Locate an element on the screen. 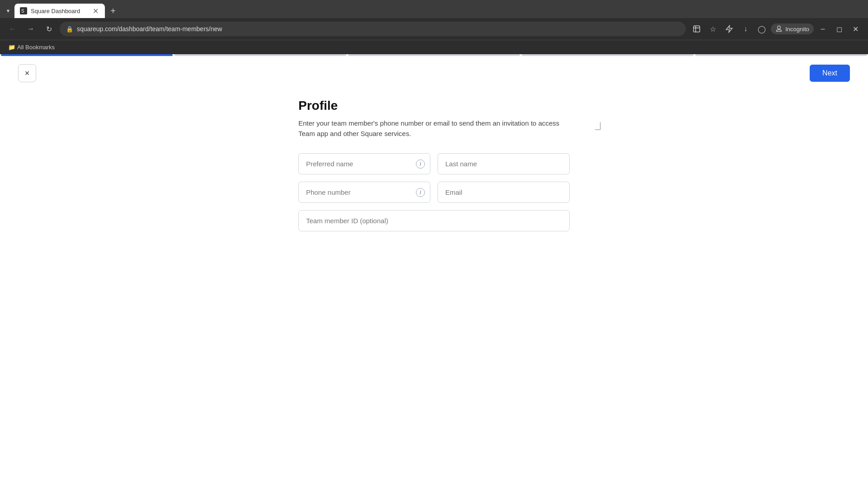  lock-icon: 🔒 is located at coordinates (70, 29).